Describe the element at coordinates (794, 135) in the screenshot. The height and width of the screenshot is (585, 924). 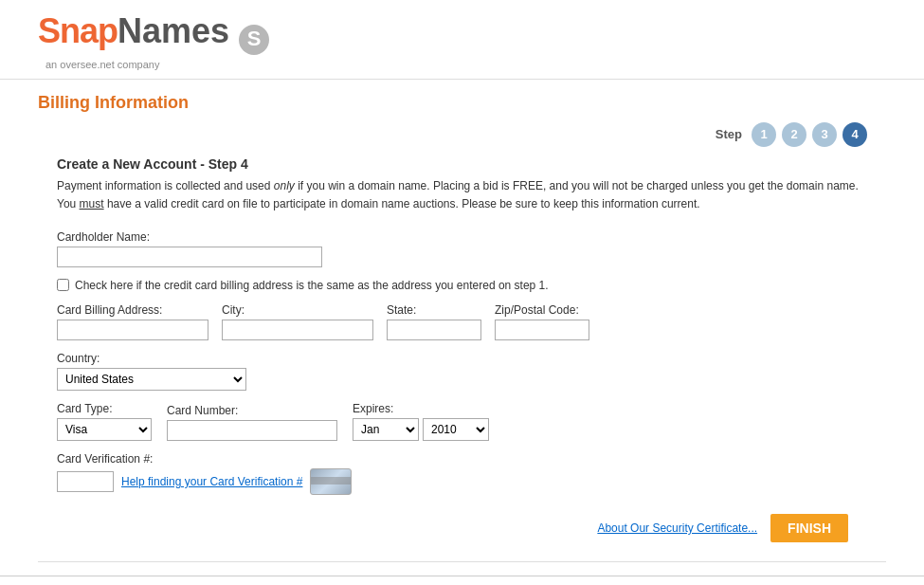
I see `step-2: 2` at that location.